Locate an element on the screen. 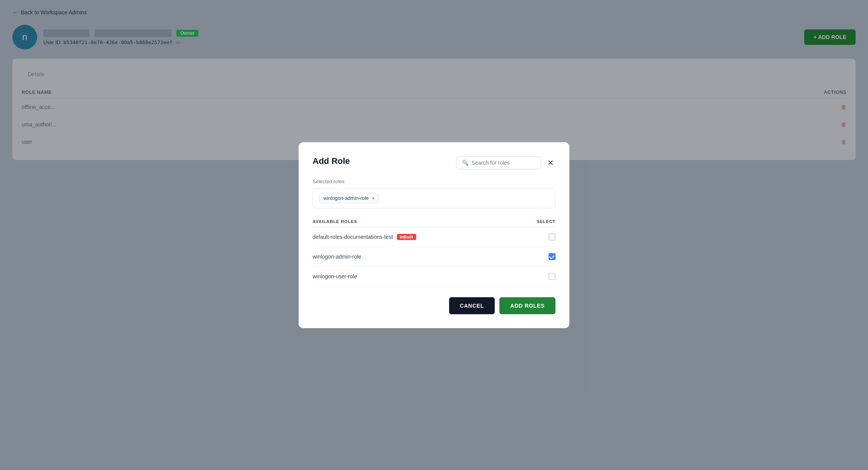 The width and height of the screenshot is (868, 470). modal-footer: CANCEL ADD ROLES is located at coordinates (434, 306).